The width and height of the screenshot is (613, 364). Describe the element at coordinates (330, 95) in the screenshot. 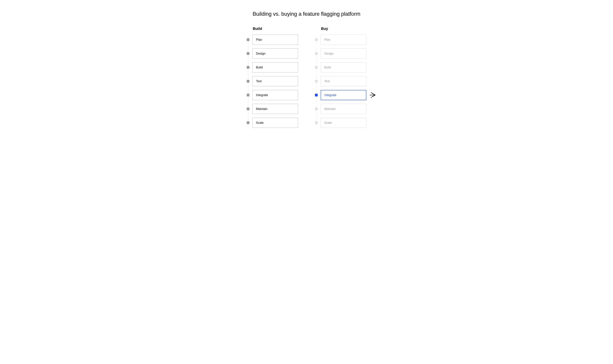

I see `buy-step-label: Integrate` at that location.